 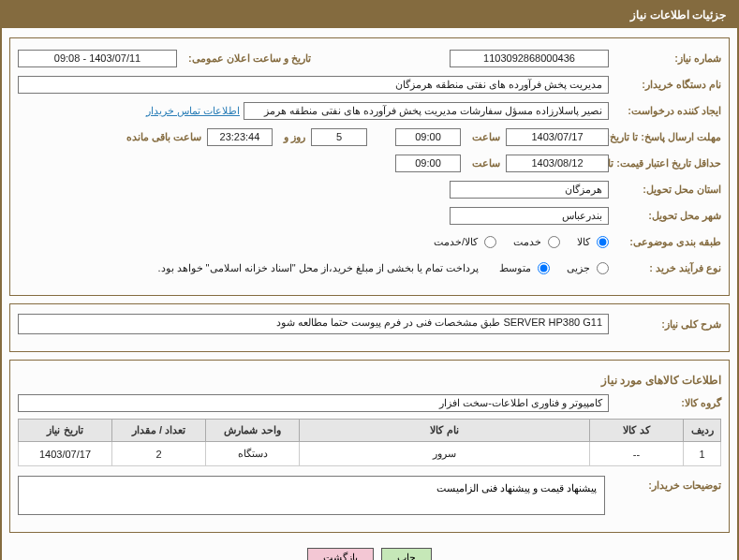 What do you see at coordinates (428, 163) in the screenshot?
I see `field-min-valid-time: 09:00` at bounding box center [428, 163].